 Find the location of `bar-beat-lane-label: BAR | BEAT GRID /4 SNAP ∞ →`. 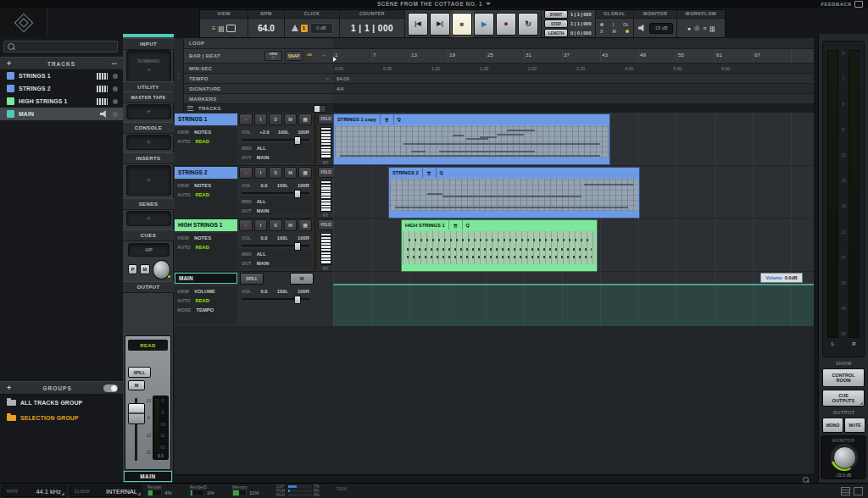

bar-beat-lane-label: BAR | BEAT GRID /4 SNAP ∞ → is located at coordinates (259, 56).